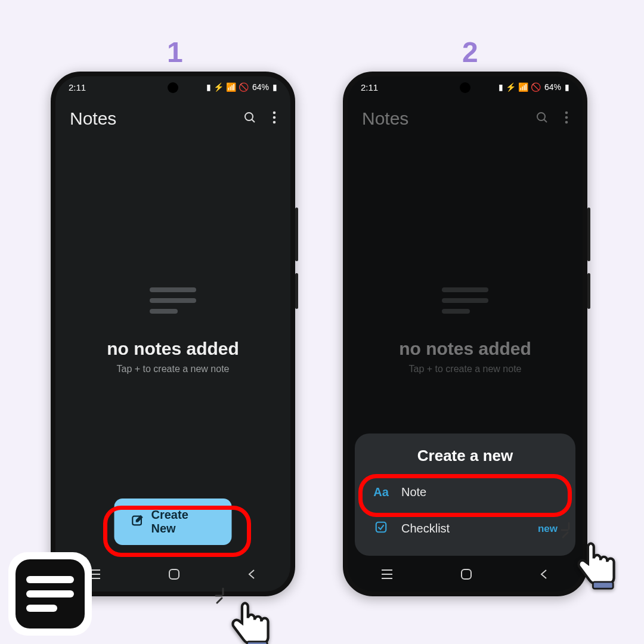 The width and height of the screenshot is (644, 644). I want to click on checkbox-icon, so click(381, 528).